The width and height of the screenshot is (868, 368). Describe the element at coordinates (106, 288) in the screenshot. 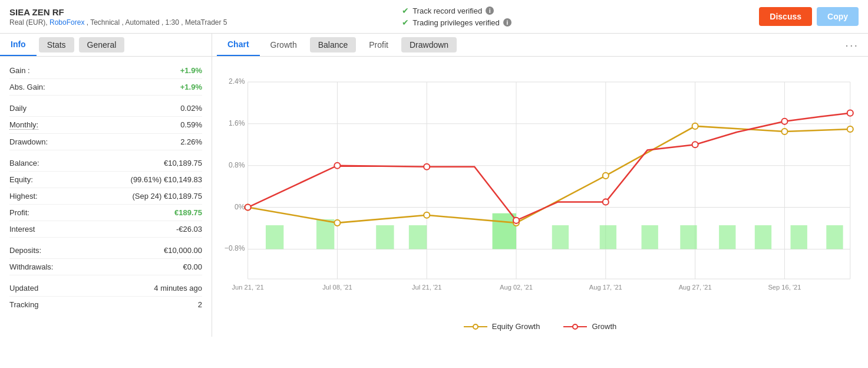

I see `updated-row: Updated 4 minutes ago` at that location.